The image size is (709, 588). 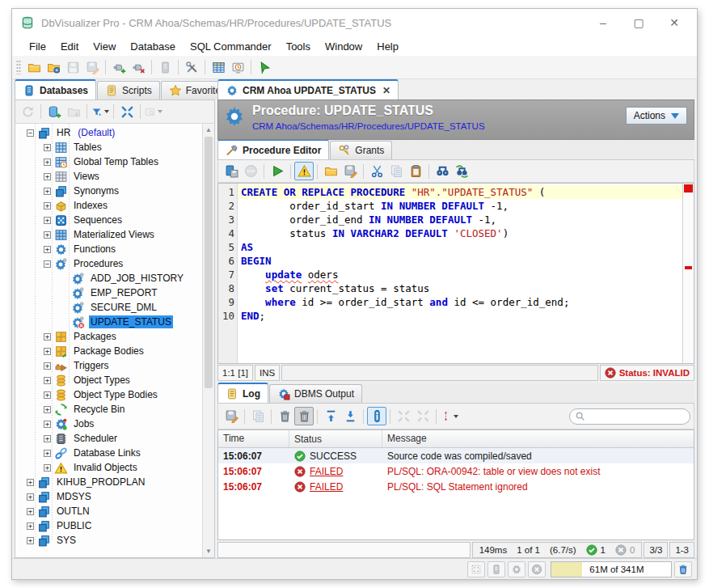 What do you see at coordinates (108, 133) in the screenshot?
I see `tree-item-hr: −HR(Default)` at bounding box center [108, 133].